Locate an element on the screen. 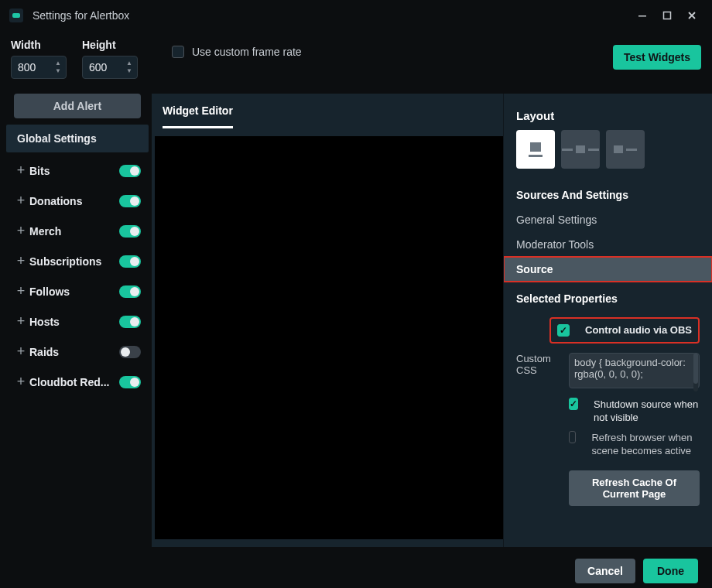 This screenshot has height=588, width=712. height-stepper: ▲▼ is located at coordinates (129, 67).